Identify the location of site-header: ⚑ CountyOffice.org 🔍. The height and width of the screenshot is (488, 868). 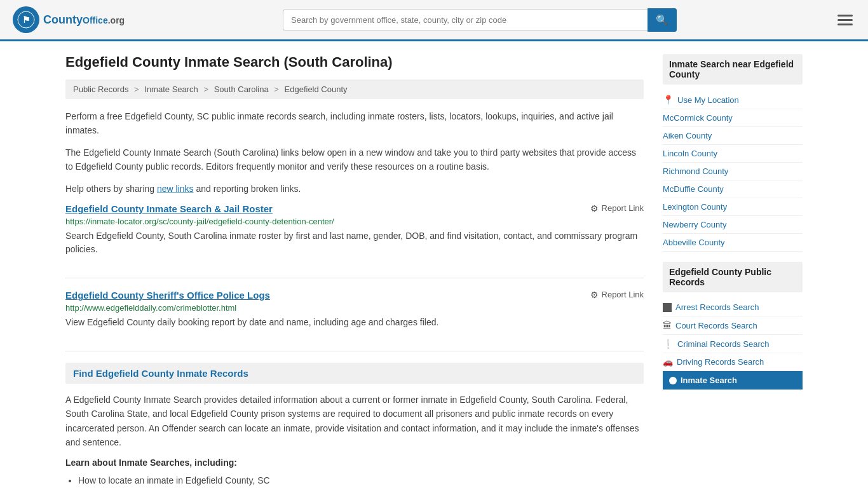
(434, 20).